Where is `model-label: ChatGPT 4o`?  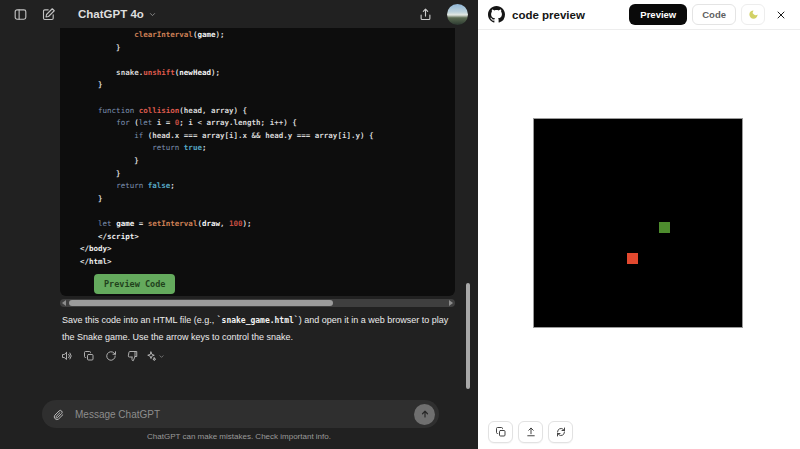
model-label: ChatGPT 4o is located at coordinates (111, 14).